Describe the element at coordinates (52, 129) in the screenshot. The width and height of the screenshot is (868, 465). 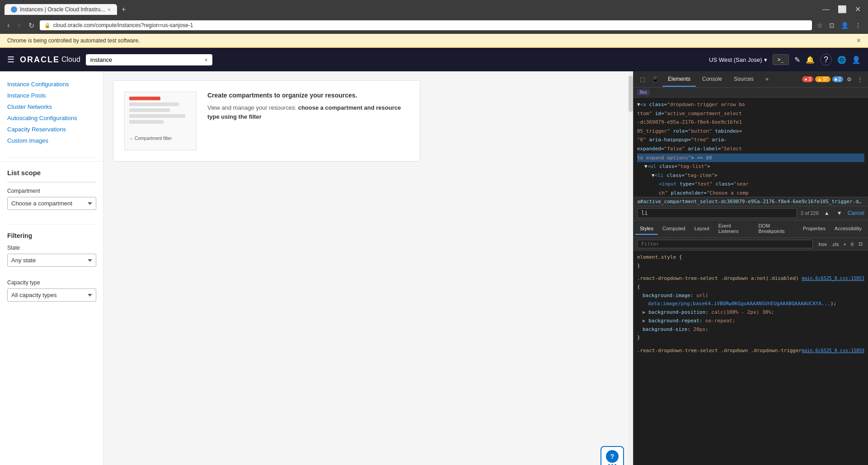
I see `nav-link-capacity-reservations: Capacity Reservations` at that location.